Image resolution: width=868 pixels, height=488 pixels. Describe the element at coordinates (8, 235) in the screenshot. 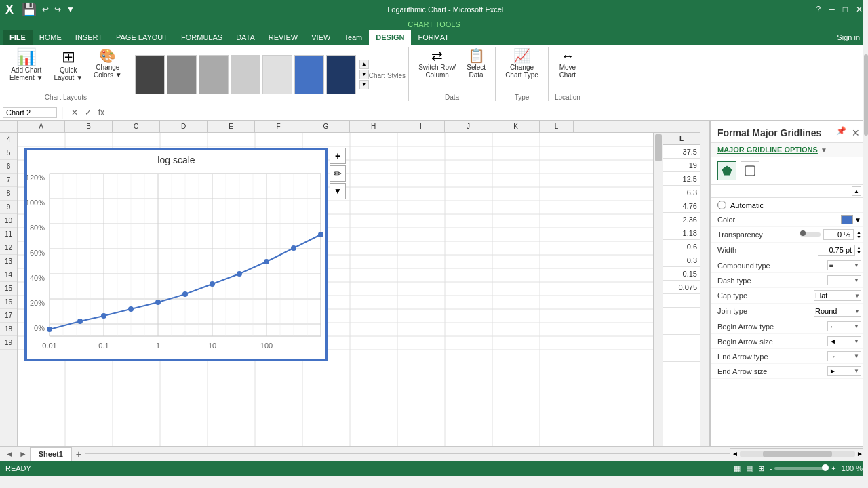

I see `row-num-11: 11` at that location.